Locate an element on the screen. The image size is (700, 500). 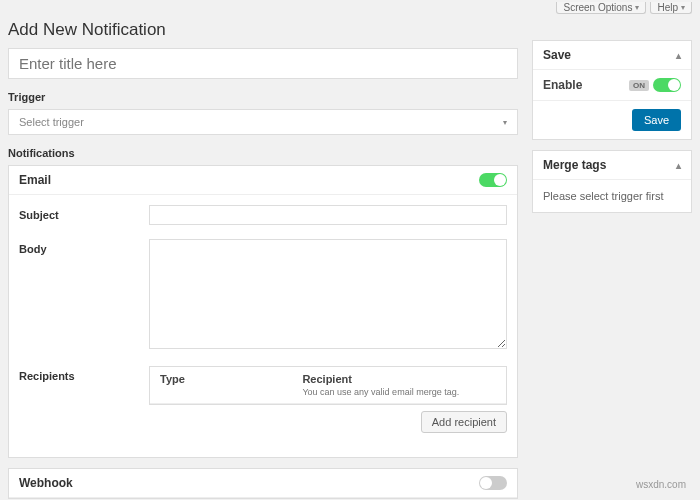
email-toggle is located at coordinates (493, 180).